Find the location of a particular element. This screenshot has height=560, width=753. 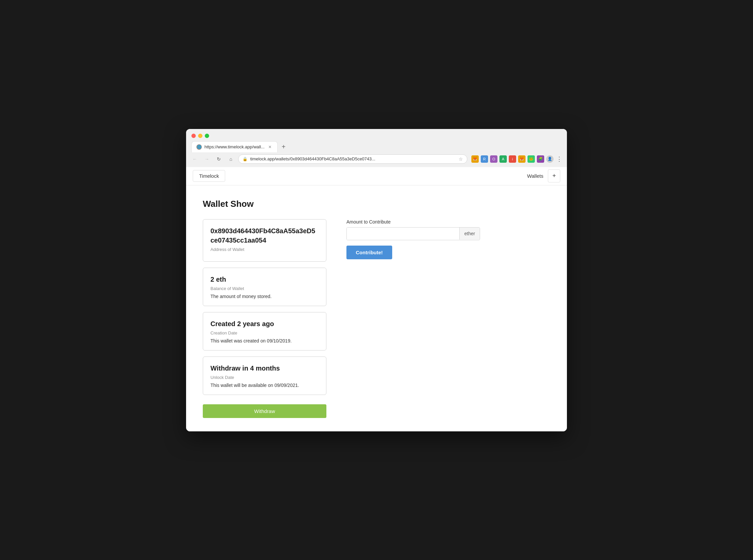

page-title: Wallet Show is located at coordinates (376, 204).